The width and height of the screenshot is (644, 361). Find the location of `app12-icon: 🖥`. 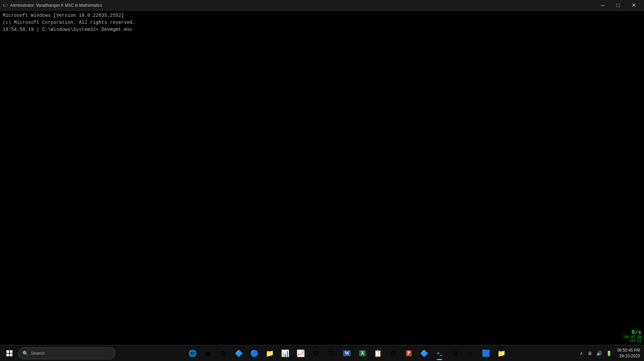

app12-icon: 🖥 is located at coordinates (455, 353).